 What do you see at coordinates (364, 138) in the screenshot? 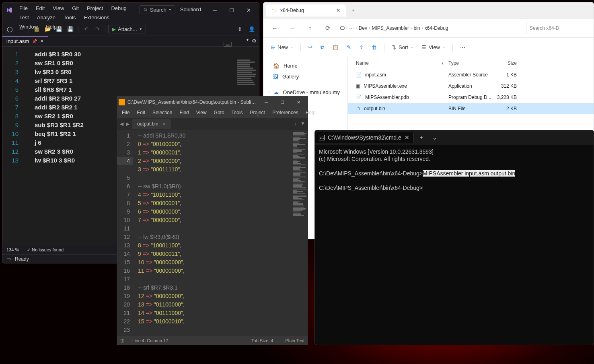
I see `tm-tab: c:\ C:\Windows\System32\cmd.e ✕` at bounding box center [364, 138].